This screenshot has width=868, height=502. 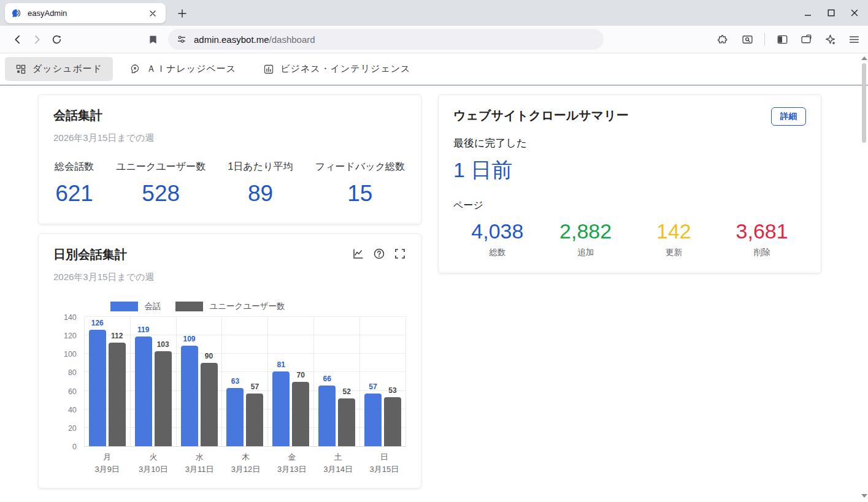 What do you see at coordinates (360, 184) in the screenshot?
I see `metric-total-feedback: フィードバック総数 15` at bounding box center [360, 184].